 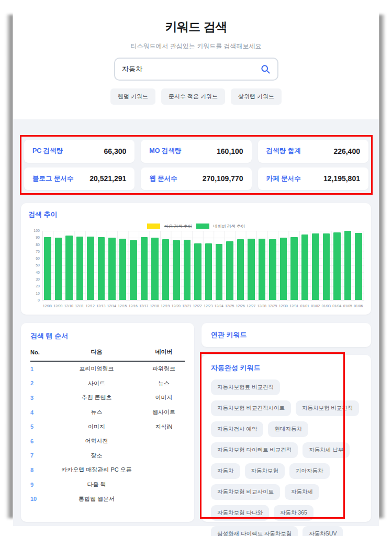 What do you see at coordinates (133, 96) in the screenshot?
I see `quick-keyword-button: 랜덤 키워드` at bounding box center [133, 96].